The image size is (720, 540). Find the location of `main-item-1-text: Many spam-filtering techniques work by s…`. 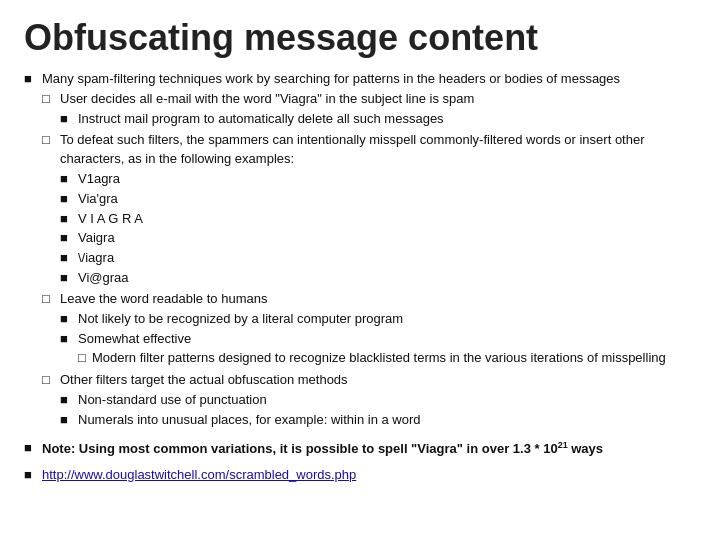

main-item-1-text: Many spam-filtering techniques work by s… is located at coordinates (331, 78).